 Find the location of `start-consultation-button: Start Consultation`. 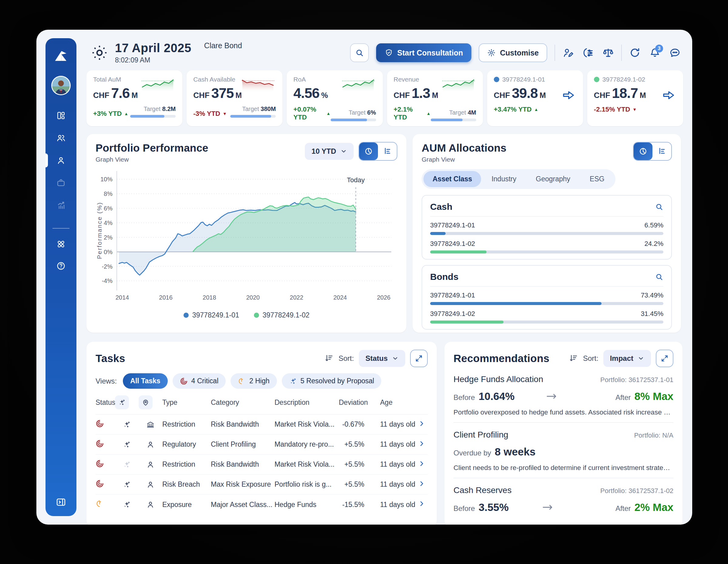

start-consultation-button: Start Consultation is located at coordinates (424, 53).